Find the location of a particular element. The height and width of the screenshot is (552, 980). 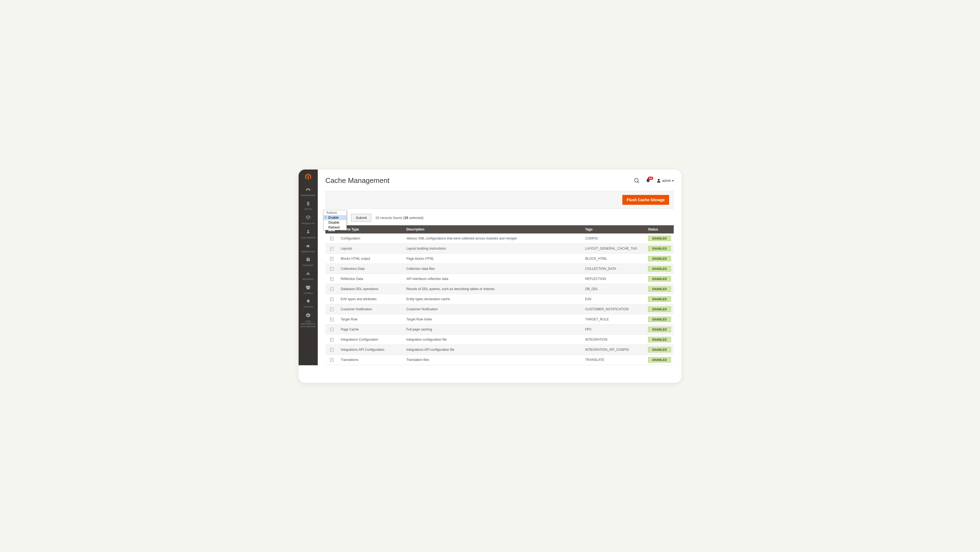

notification-badge: 54 is located at coordinates (651, 178).